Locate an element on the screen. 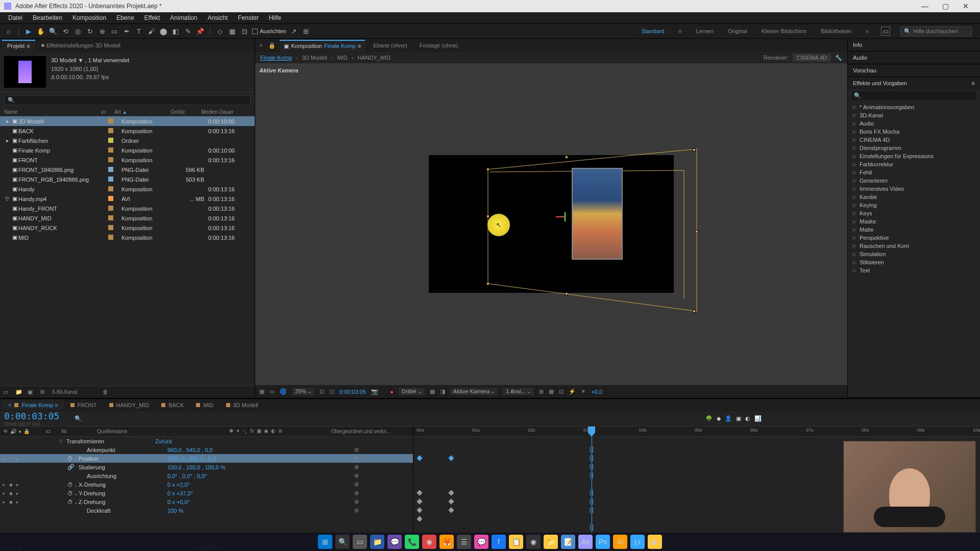 The width and height of the screenshot is (980, 551). tl-graph-editor-icon: 📊 is located at coordinates (758, 418).